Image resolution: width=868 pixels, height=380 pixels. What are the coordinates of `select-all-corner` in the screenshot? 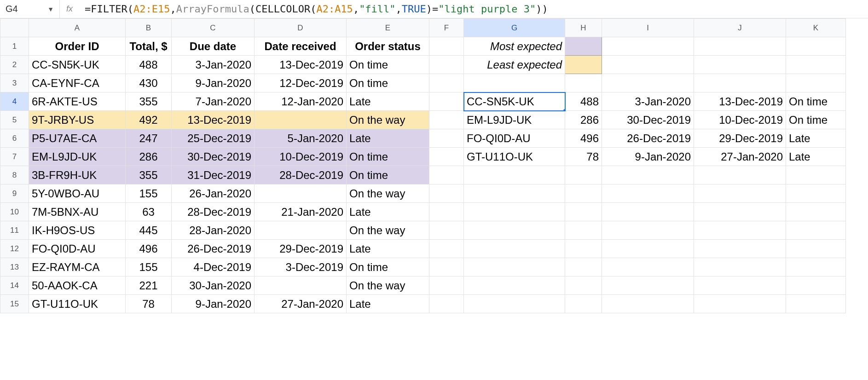 It's located at (15, 28).